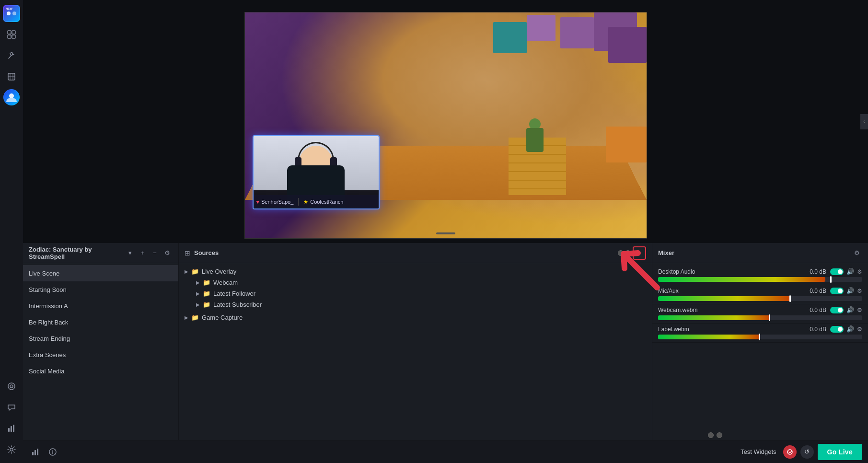 The image size is (868, 463). What do you see at coordinates (850, 290) in the screenshot?
I see `mixer-mic-vol-icon: 🔊` at bounding box center [850, 290].